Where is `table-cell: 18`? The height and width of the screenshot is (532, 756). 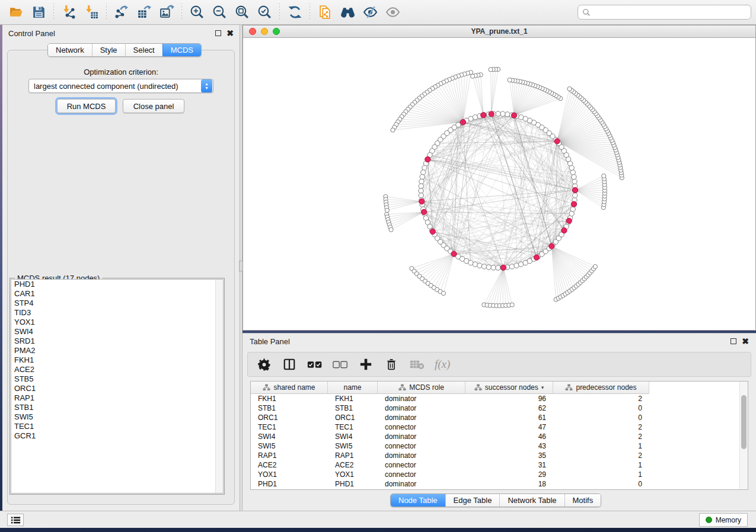
table-cell: 18 is located at coordinates (509, 484).